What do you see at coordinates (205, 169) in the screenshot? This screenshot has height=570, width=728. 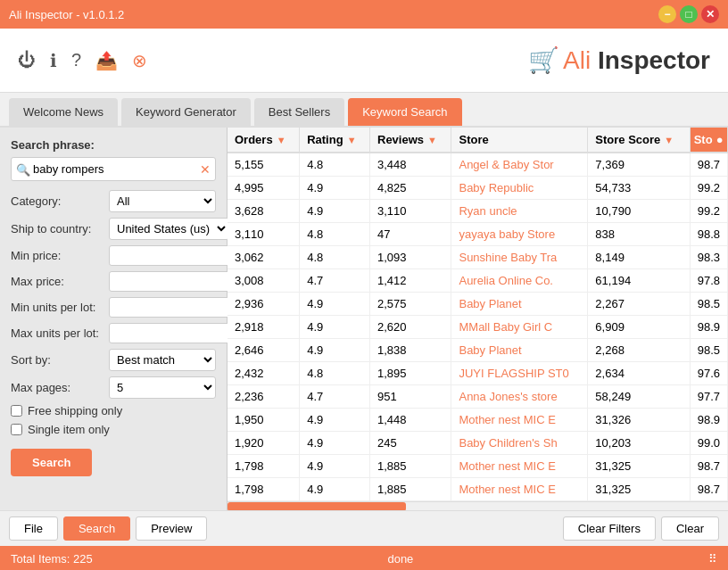 I see `clear-search-icon: ✕` at bounding box center [205, 169].